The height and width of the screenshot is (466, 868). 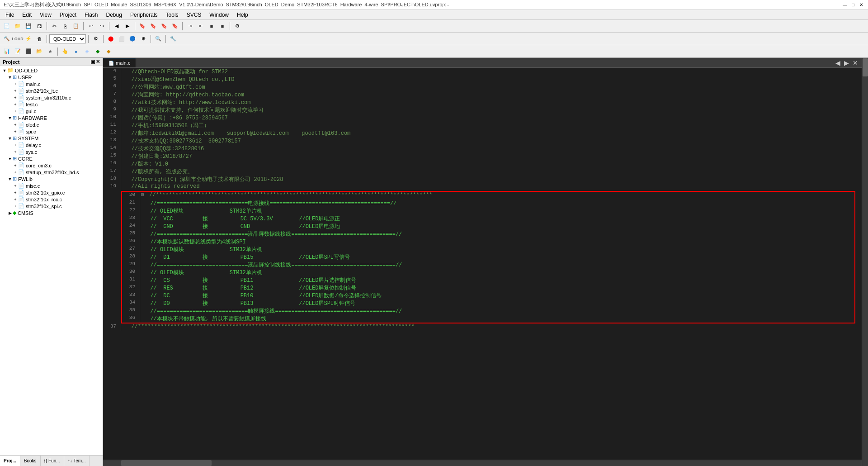 What do you see at coordinates (65, 52) in the screenshot?
I see `tb3-btn6: 👆` at bounding box center [65, 52].